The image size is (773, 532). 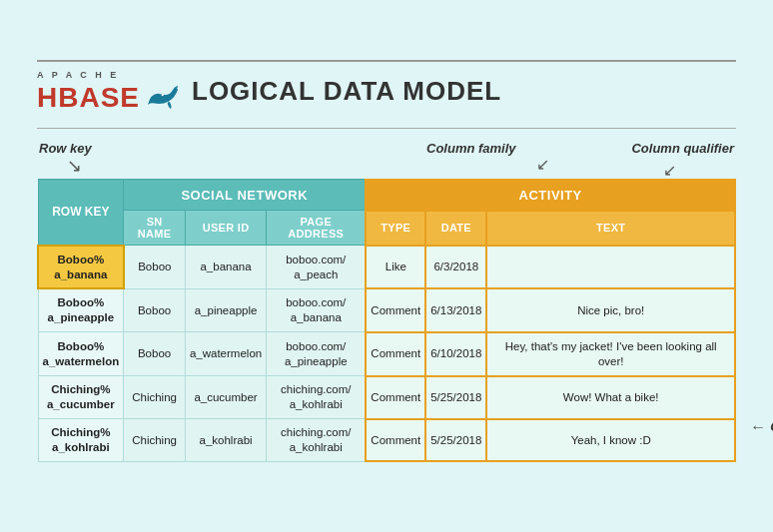 What do you see at coordinates (611, 354) in the screenshot?
I see `text-cell: Hey, that's my jacket! I've been looking…` at bounding box center [611, 354].